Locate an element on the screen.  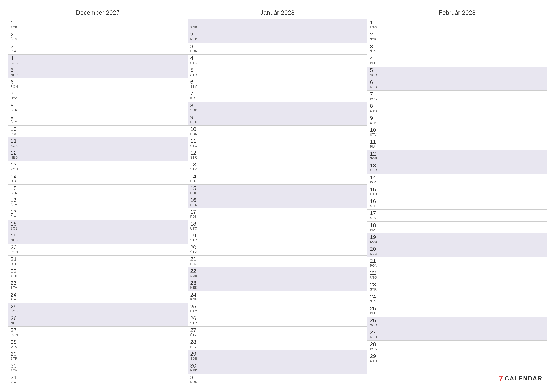
day-row: 16ŠTV is located at coordinates (98, 202).